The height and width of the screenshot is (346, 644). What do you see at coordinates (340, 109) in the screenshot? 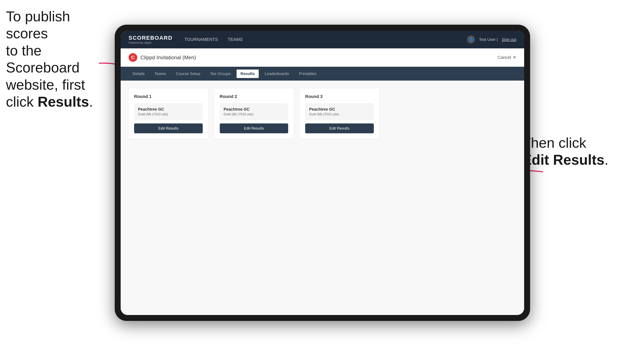
I see `round-3-course-name: Peachtree GC` at bounding box center [340, 109].